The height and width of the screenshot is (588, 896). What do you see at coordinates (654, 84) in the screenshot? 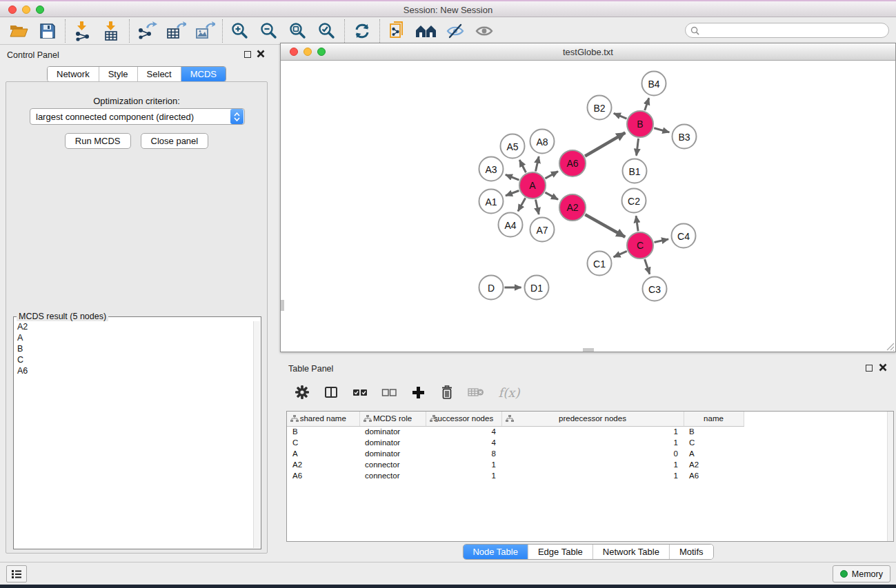
I see `graph-node: B4` at bounding box center [654, 84].